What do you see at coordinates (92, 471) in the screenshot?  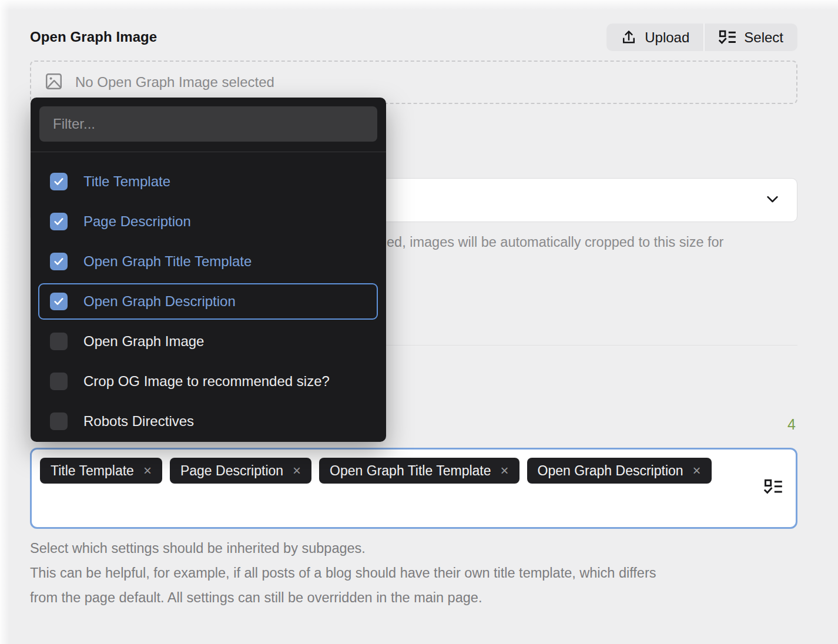 I see `tag-label: Title Template` at bounding box center [92, 471].